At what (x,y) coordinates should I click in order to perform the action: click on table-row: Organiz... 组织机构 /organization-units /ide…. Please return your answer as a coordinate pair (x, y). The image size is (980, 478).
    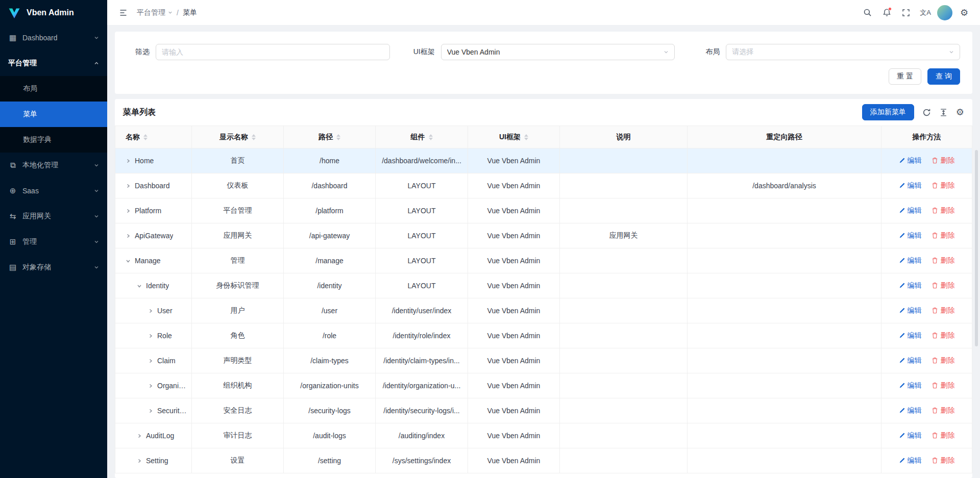
    Looking at the image, I should click on (544, 386).